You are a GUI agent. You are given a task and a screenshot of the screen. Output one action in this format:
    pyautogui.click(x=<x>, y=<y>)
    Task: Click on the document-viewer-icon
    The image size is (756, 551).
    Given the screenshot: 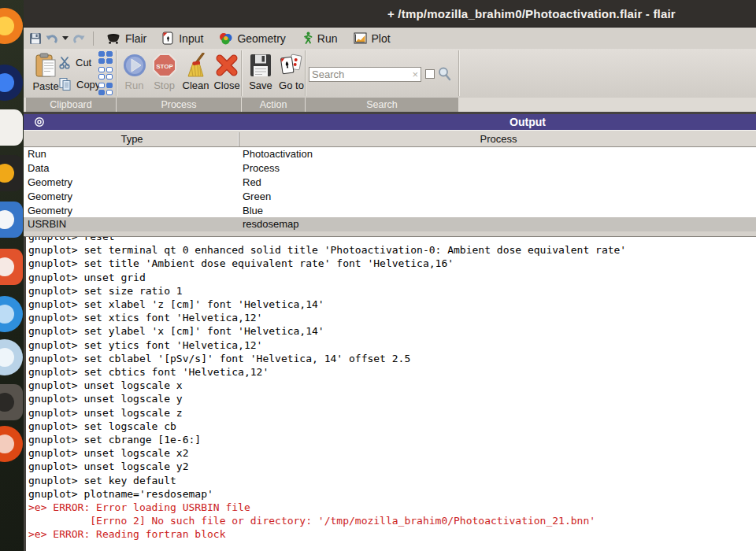 What is the action you would take?
    pyautogui.click(x=11, y=220)
    